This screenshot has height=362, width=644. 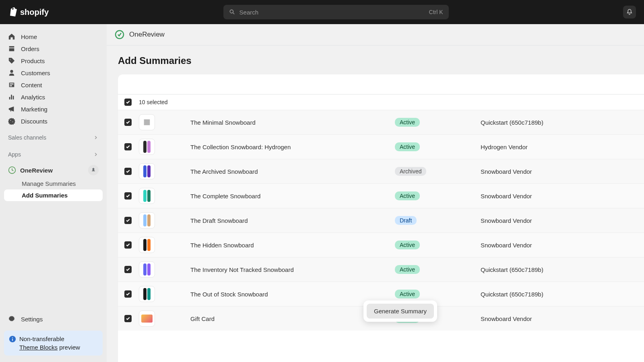 What do you see at coordinates (381, 195) in the screenshot?
I see `table-row: The Complete SnowboardActiveSnowboard Ve…` at bounding box center [381, 195].